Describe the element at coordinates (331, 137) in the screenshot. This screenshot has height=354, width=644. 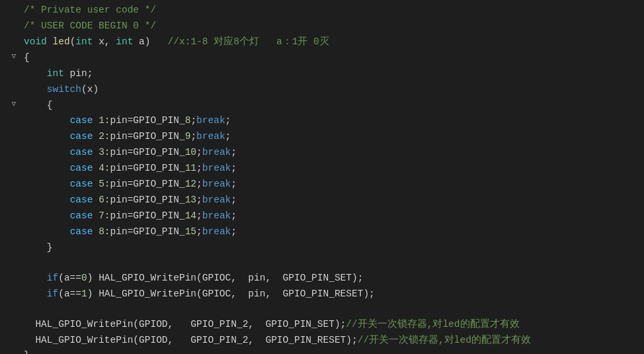
I see `code-content: case 2:pin=GPIO_PIN_9;break;` at that location.